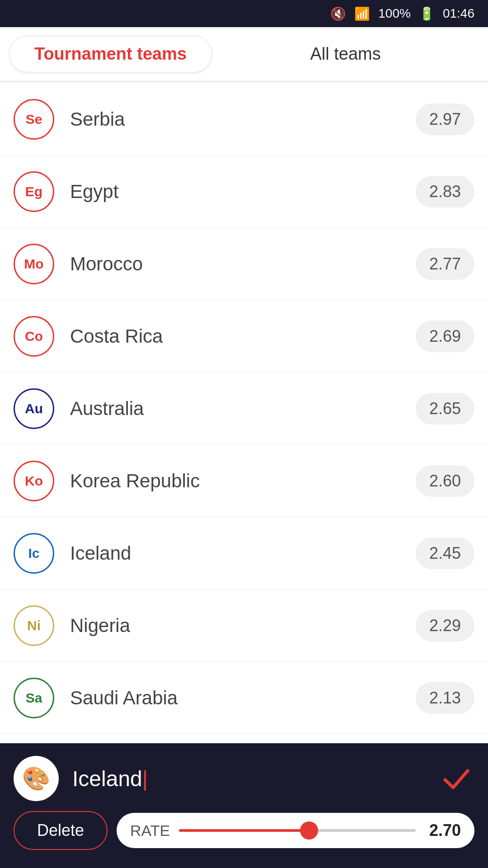  Describe the element at coordinates (243, 264) in the screenshot. I see `team-name: Morocco` at that location.